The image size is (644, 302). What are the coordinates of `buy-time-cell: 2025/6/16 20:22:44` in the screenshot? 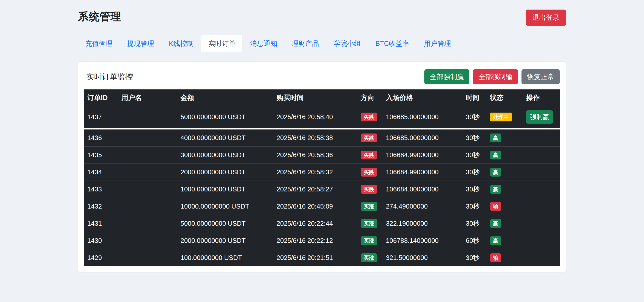 It's located at (315, 224).